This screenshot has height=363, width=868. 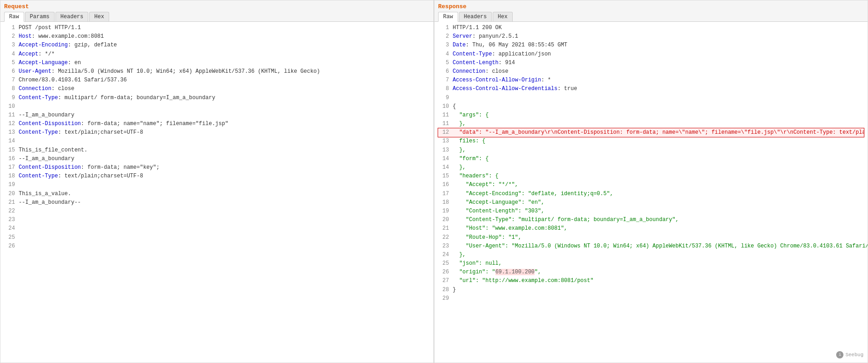 I want to click on table-row: 15This_is_file_content., so click(x=217, y=150).